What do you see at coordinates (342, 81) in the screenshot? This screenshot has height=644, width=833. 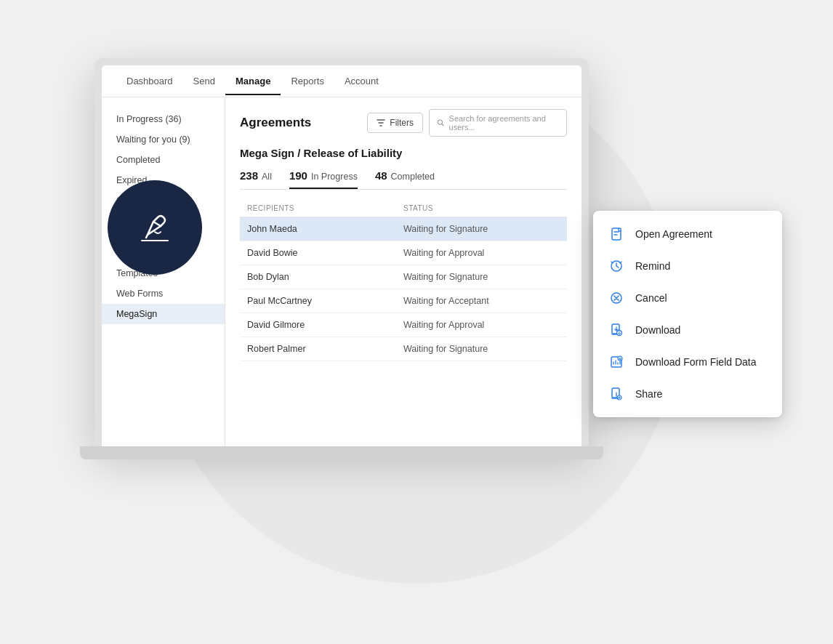 I see `nav-bar: Dashboard Send Manage Reports Account` at bounding box center [342, 81].